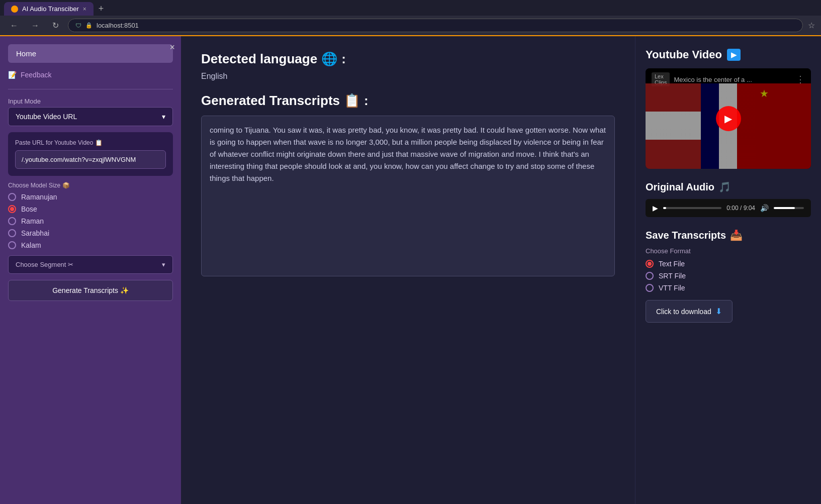 The height and width of the screenshot is (504, 821). Describe the element at coordinates (408, 100) in the screenshot. I see `transcripts-header: Generated Transcripts 📋 :` at that location.